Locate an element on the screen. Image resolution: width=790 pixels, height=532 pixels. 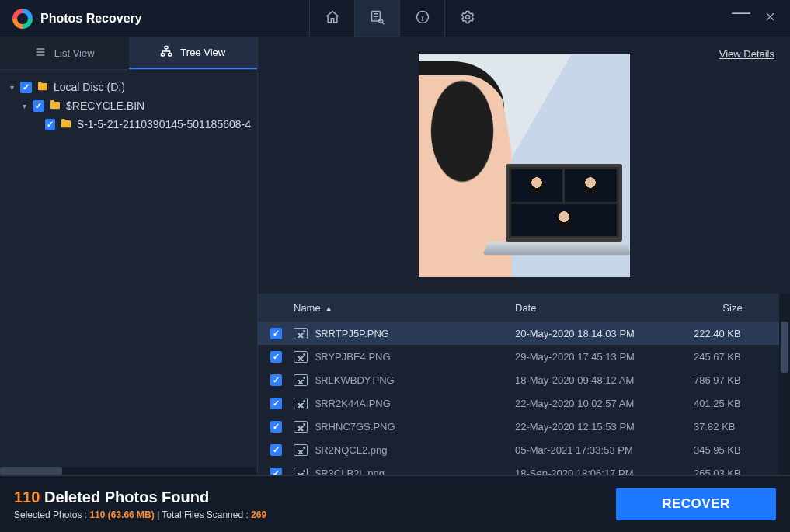
tab-label: Tree View is located at coordinates (203, 53).